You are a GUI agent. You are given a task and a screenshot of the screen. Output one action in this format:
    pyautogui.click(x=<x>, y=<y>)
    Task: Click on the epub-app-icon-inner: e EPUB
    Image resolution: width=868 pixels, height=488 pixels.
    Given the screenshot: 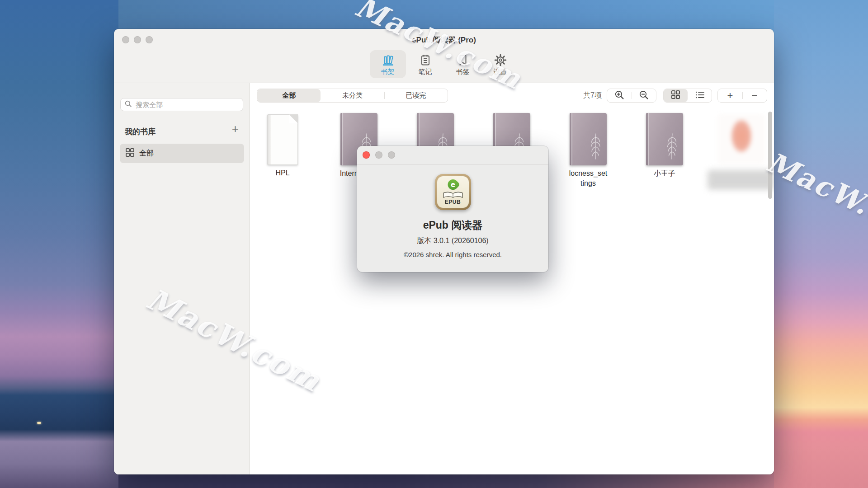 What is the action you would take?
    pyautogui.click(x=453, y=192)
    